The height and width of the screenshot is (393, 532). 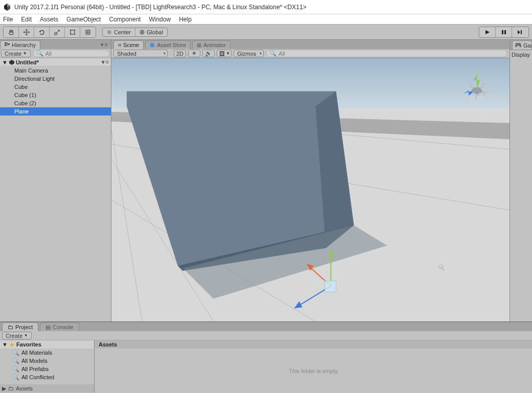 What do you see at coordinates (27, 32) in the screenshot?
I see `move-tool-button` at bounding box center [27, 32].